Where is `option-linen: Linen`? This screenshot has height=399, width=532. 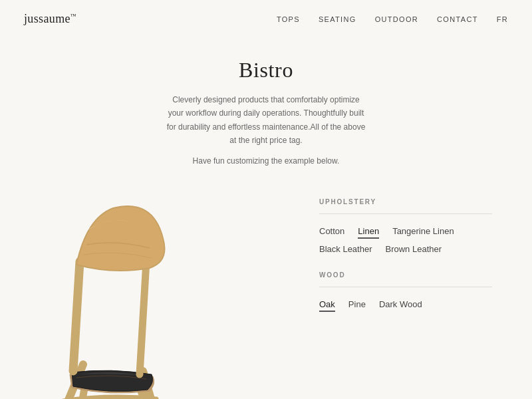 option-linen: Linen is located at coordinates (368, 231).